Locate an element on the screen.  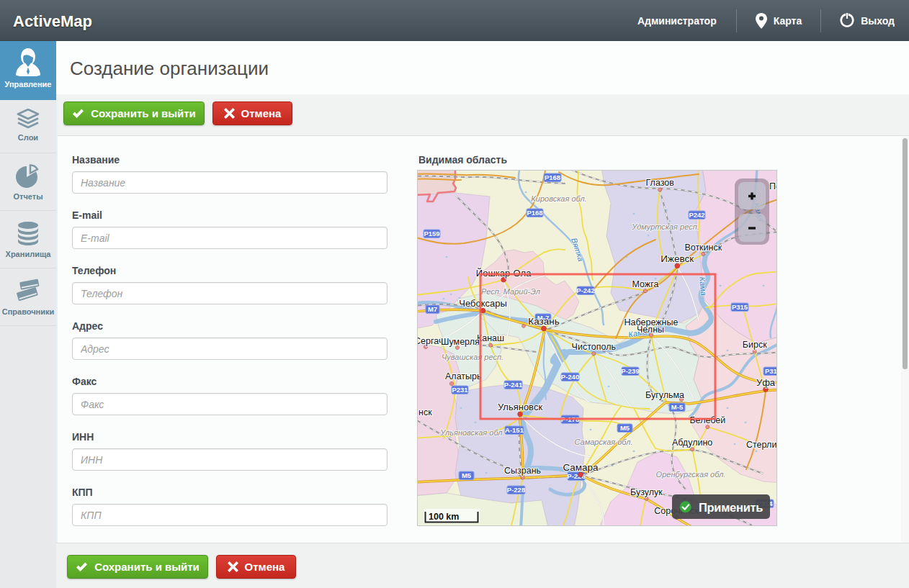
svg-text: Р231 is located at coordinates (460, 390).